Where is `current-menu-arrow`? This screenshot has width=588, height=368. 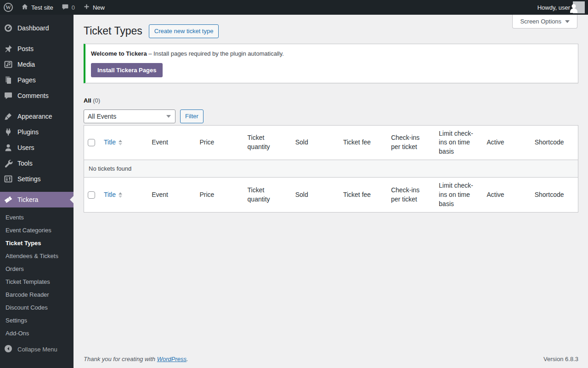 current-menu-arrow is located at coordinates (72, 200).